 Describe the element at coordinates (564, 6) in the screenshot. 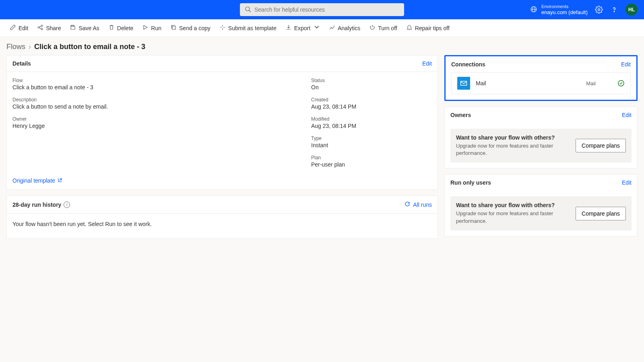

I see `environment-label: Environments` at that location.